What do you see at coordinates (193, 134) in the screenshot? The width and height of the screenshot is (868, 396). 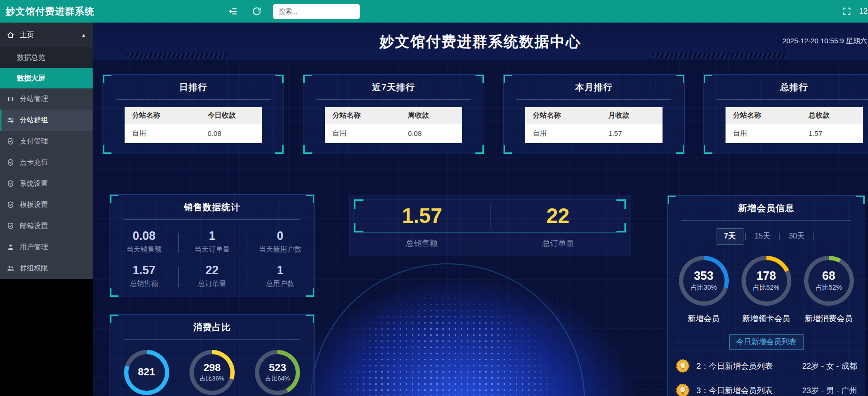 I see `table-row: 自用 0.08` at bounding box center [193, 134].